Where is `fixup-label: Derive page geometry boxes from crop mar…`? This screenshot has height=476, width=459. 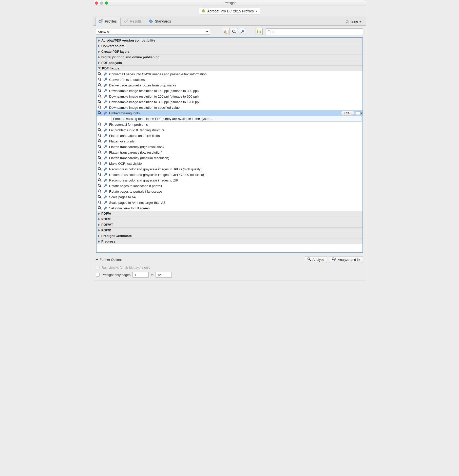
fixup-label: Derive page geometry boxes from crop mar… is located at coordinates (142, 85).